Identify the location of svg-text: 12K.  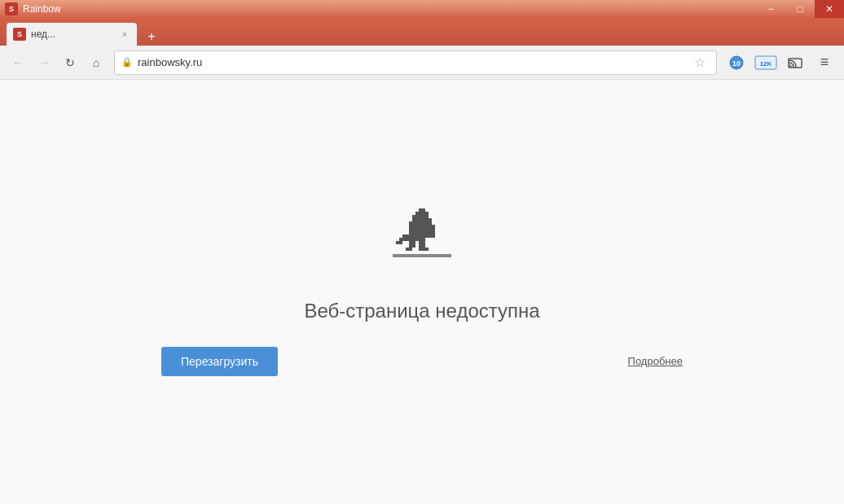
(766, 64).